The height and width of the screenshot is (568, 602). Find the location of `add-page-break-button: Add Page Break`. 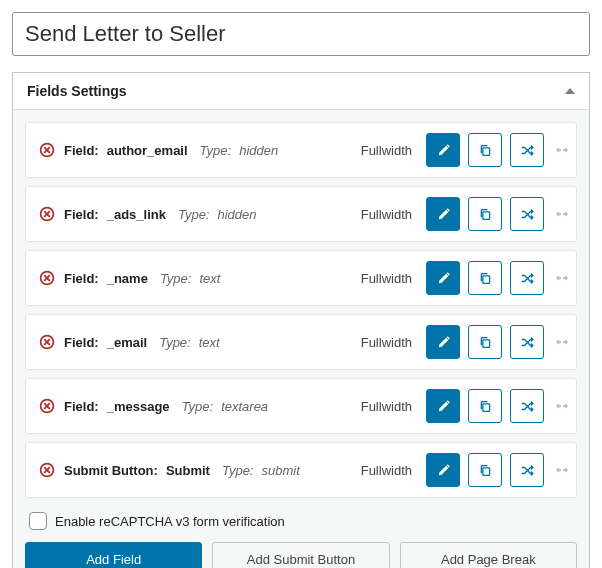

add-page-break-button: Add Page Break is located at coordinates (488, 555).